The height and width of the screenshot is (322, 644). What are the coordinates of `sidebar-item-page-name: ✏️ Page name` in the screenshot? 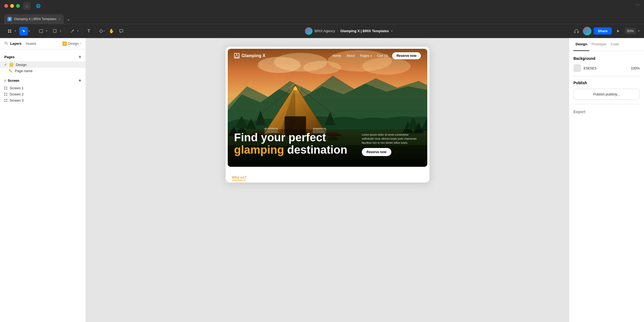 It's located at (43, 71).